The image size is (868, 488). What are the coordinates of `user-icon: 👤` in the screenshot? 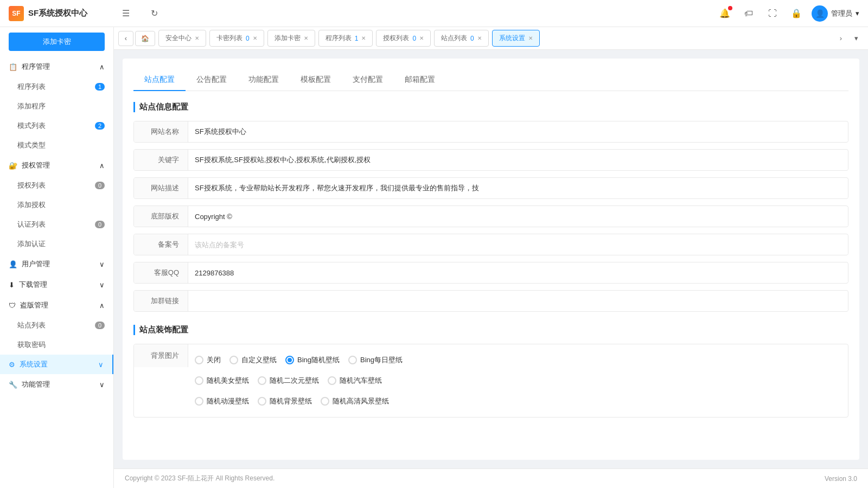 It's located at (13, 265).